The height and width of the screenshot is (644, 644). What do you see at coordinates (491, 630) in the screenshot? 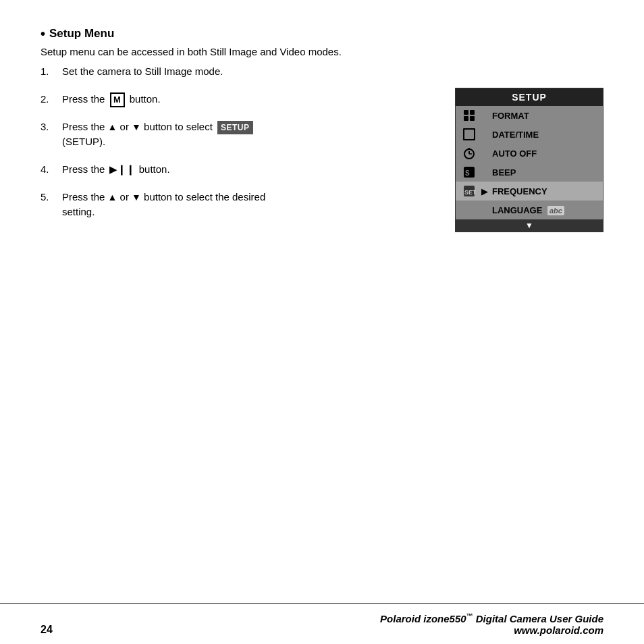
I see `footer-url: www.polaroid.com` at bounding box center [491, 630].